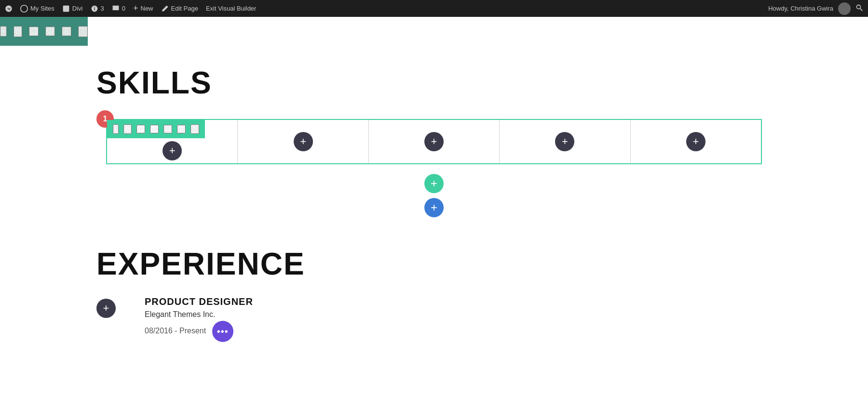  What do you see at coordinates (176, 330) in the screenshot?
I see `job-date: 08/2016 - Present` at bounding box center [176, 330].